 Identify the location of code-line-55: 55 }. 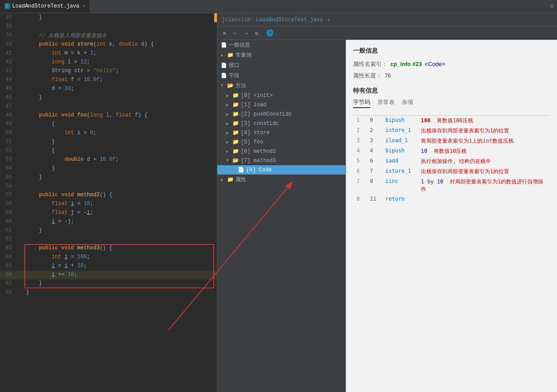
(108, 178).